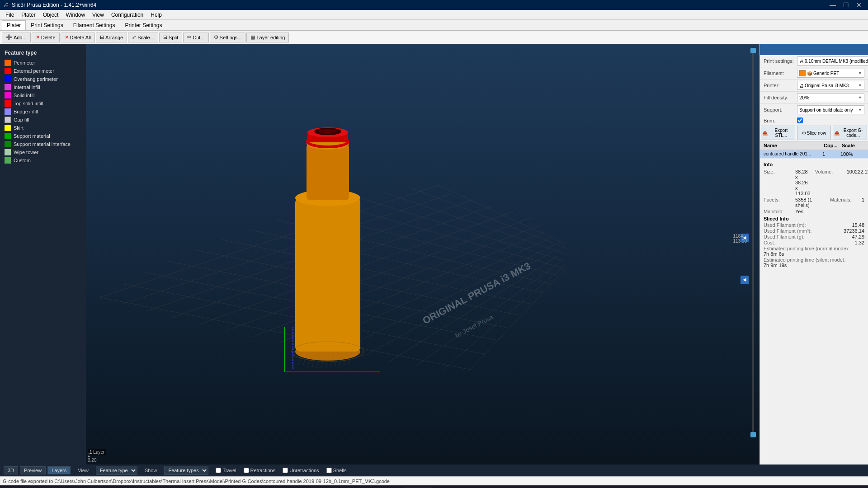  Describe the element at coordinates (43, 152) in the screenshot. I see `legend-wipe-tower: Wipe tower` at that location.